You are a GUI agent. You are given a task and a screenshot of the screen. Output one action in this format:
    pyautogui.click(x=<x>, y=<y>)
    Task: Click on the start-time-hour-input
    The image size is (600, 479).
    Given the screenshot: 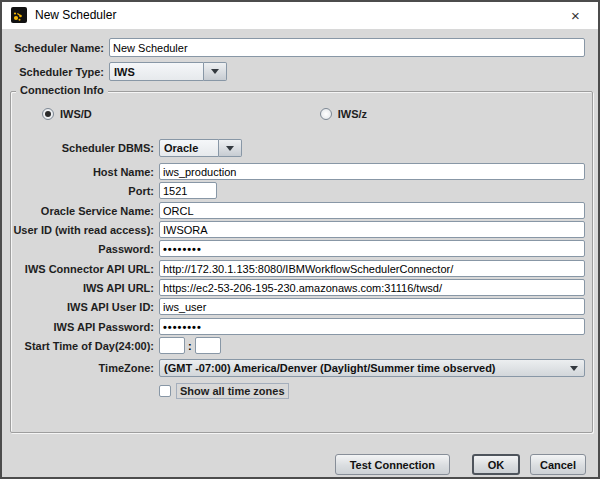 What is the action you would take?
    pyautogui.click(x=172, y=346)
    